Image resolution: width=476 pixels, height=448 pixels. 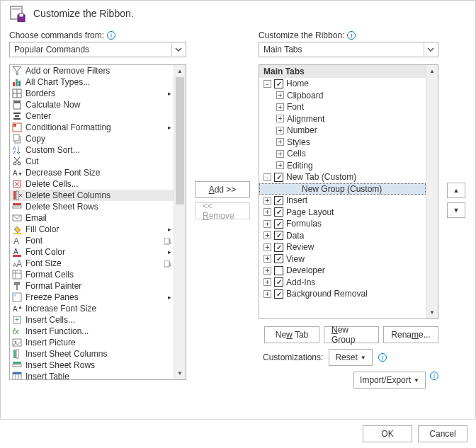 I want to click on tree-item: +Clipboard, so click(x=343, y=96).